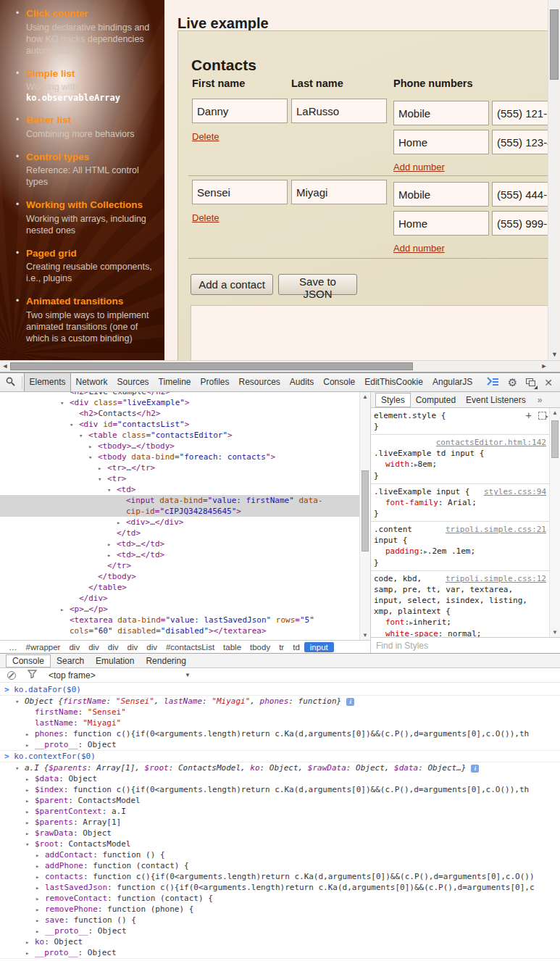  I want to click on dom-tree-row: ▸<p>…</p>, so click(180, 609).